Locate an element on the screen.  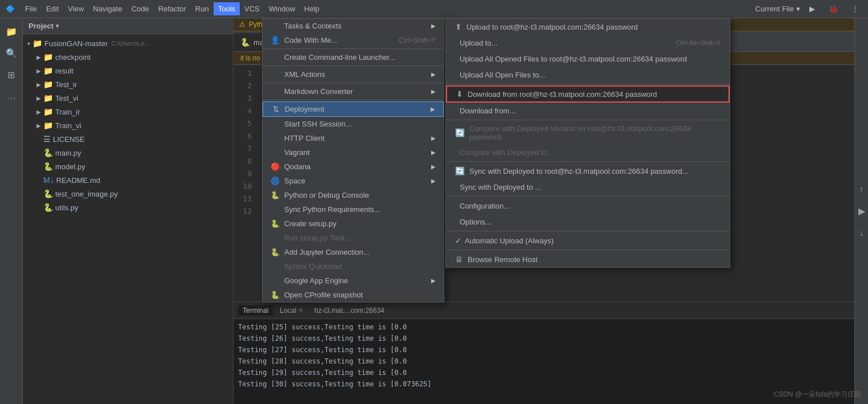
tree-item-checkpoint: ▶ 📁 checkpoint is located at coordinates (128, 57).